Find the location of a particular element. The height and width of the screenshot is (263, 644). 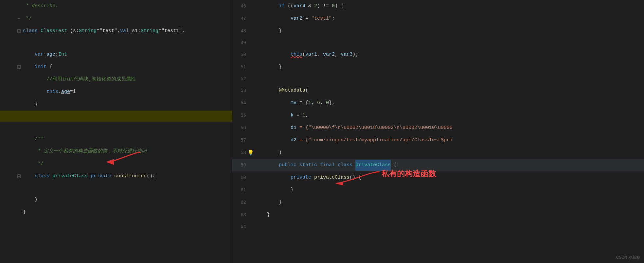

left-line-11: /** is located at coordinates (116, 139).